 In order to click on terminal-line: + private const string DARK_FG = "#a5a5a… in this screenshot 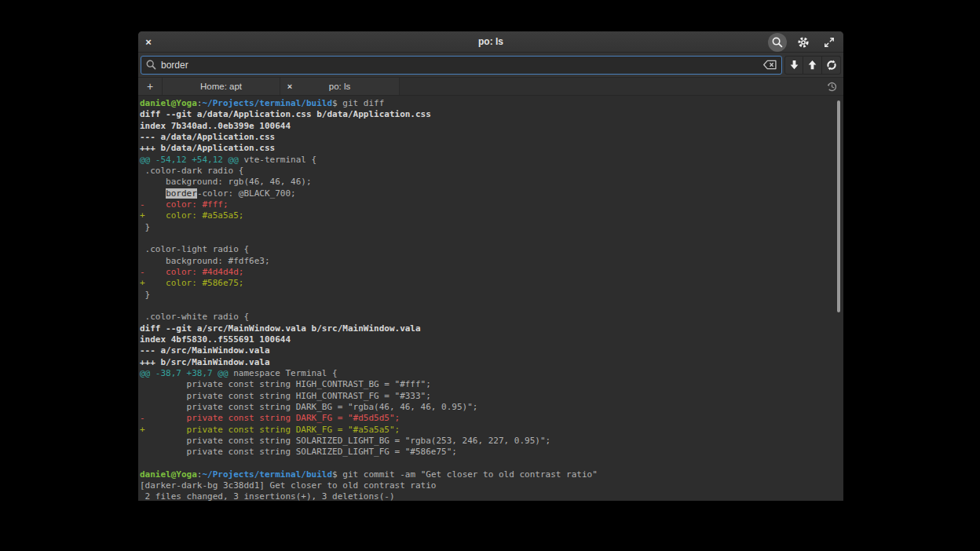, I will do `click(492, 430)`.